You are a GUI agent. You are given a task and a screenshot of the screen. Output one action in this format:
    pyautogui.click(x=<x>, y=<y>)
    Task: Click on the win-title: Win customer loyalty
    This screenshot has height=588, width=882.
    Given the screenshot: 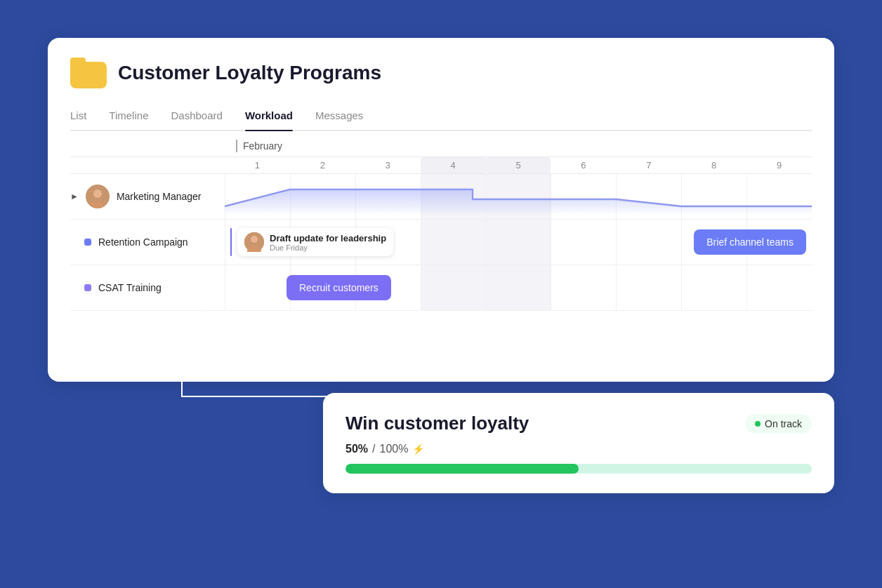 What is the action you would take?
    pyautogui.click(x=437, y=424)
    